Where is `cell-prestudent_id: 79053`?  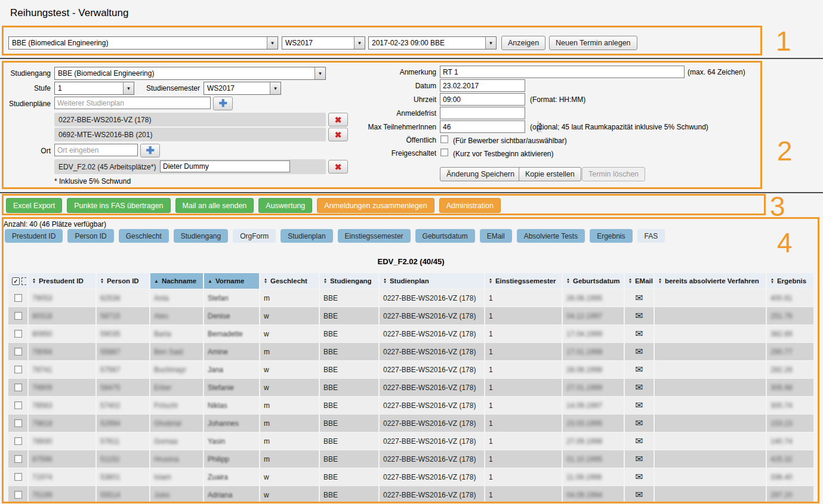 cell-prestudent_id: 79053 is located at coordinates (62, 298).